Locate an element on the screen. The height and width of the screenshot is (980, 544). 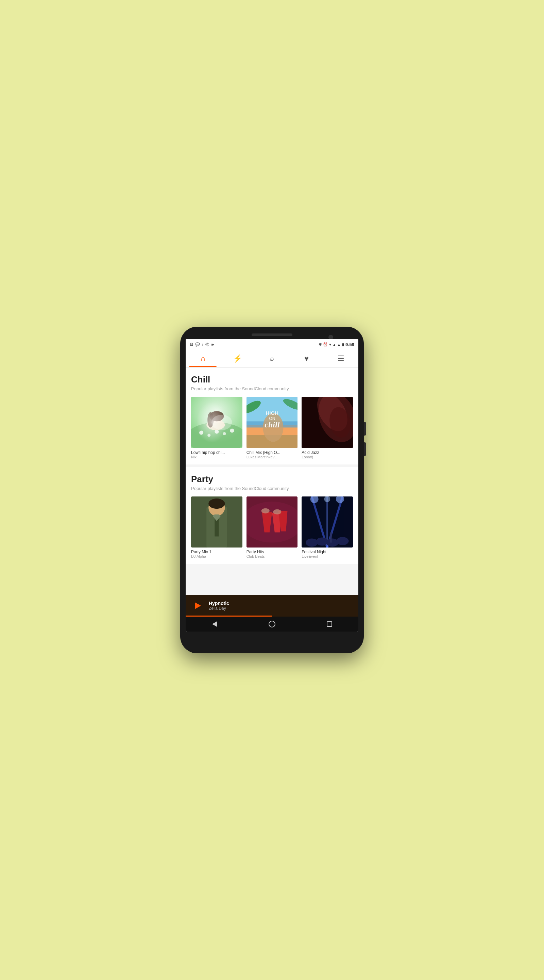
thumb-lowfi is located at coordinates (217, 422).